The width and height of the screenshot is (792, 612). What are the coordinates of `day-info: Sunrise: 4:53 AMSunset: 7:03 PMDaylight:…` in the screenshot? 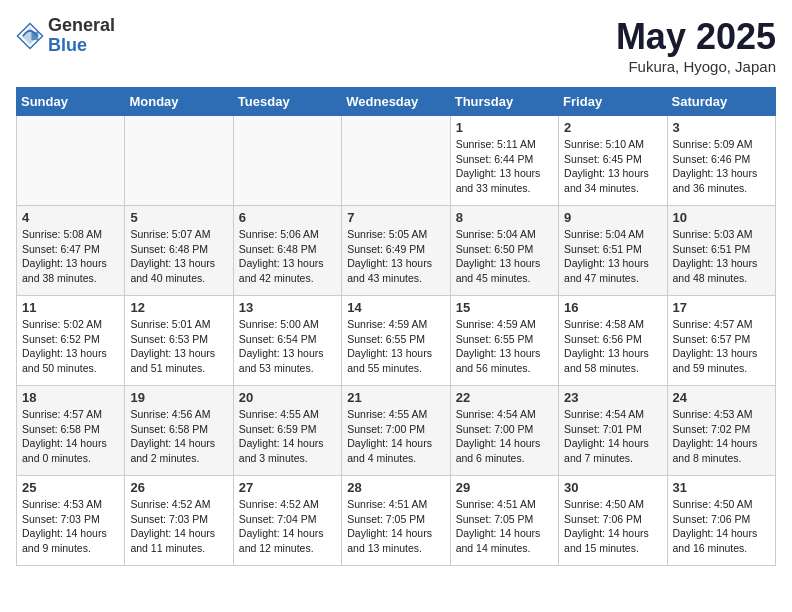 It's located at (70, 526).